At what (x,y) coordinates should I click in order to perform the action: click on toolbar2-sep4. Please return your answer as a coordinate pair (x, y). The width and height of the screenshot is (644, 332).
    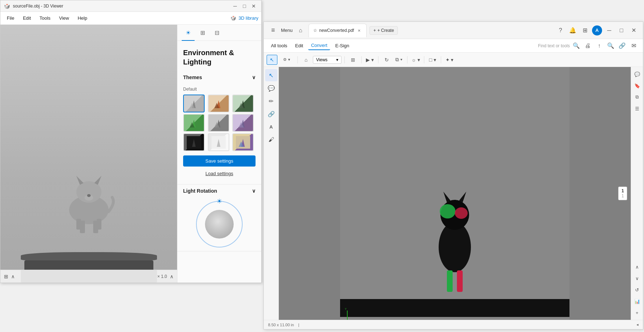
    Looking at the image, I should click on (378, 60).